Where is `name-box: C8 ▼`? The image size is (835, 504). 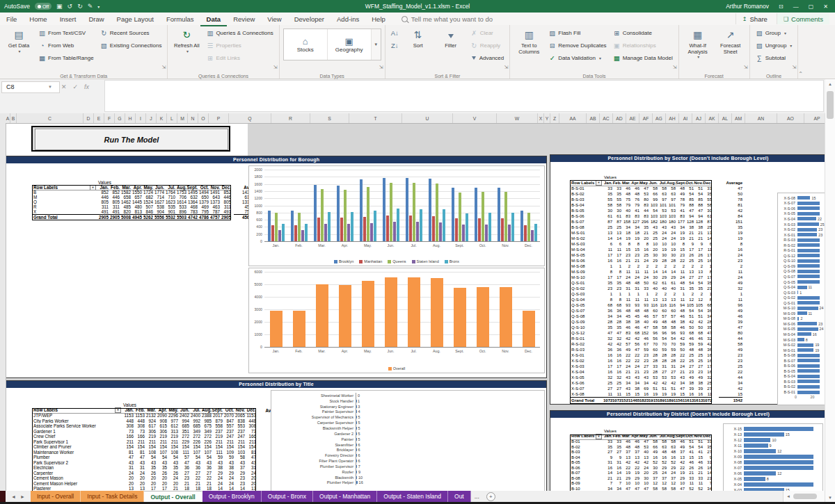 name-box: C8 ▼ is located at coordinates (31, 88).